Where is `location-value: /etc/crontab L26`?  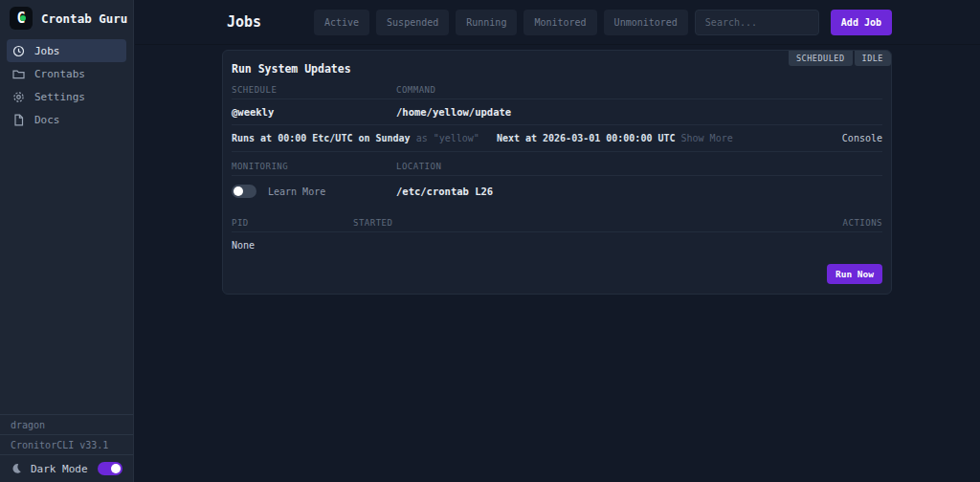
location-value: /etc/crontab L26 is located at coordinates (444, 191).